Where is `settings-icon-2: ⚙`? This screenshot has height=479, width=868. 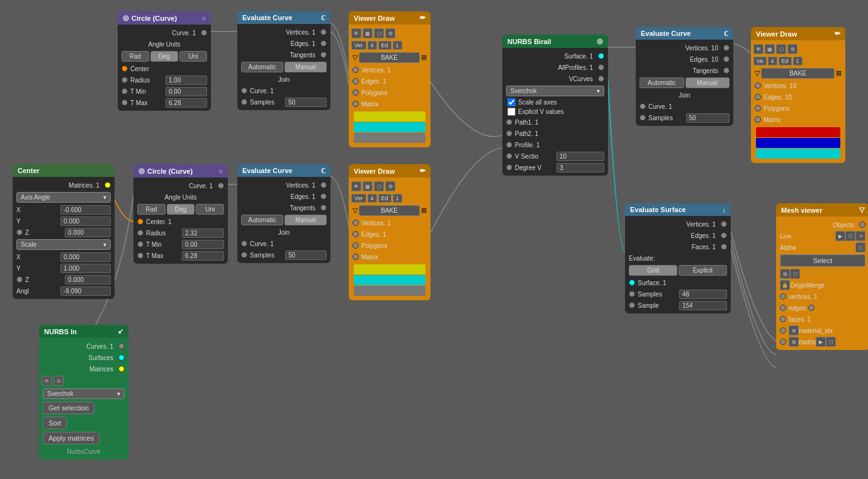 settings-icon-2: ⚙ is located at coordinates (390, 186).